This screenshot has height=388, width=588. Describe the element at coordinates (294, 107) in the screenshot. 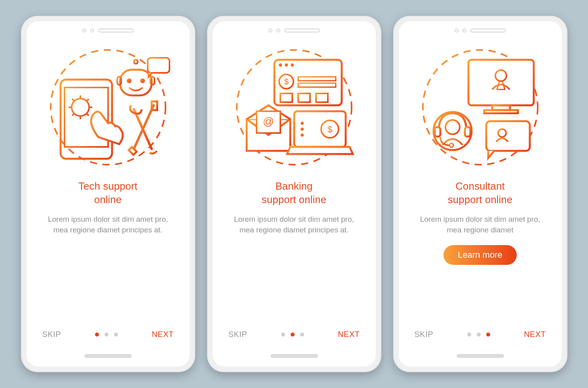

I see `banking-support-icon: $ @ $` at that location.